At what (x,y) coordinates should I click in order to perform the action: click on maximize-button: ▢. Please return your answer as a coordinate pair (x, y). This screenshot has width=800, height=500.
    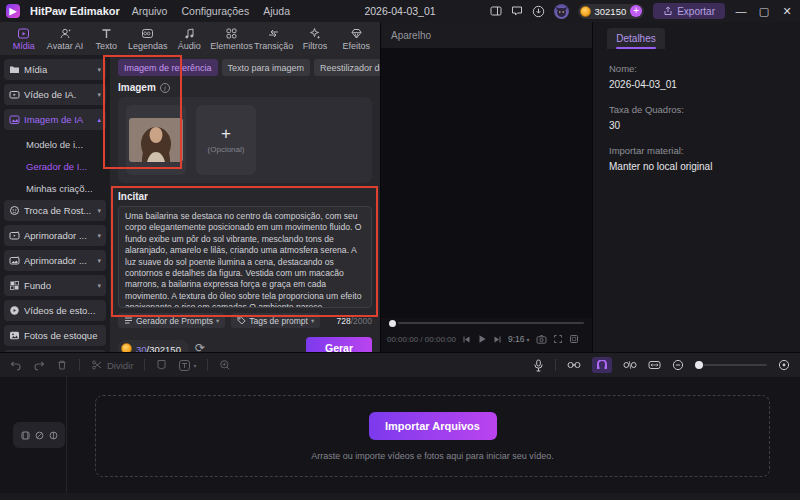
    Looking at the image, I should click on (764, 12).